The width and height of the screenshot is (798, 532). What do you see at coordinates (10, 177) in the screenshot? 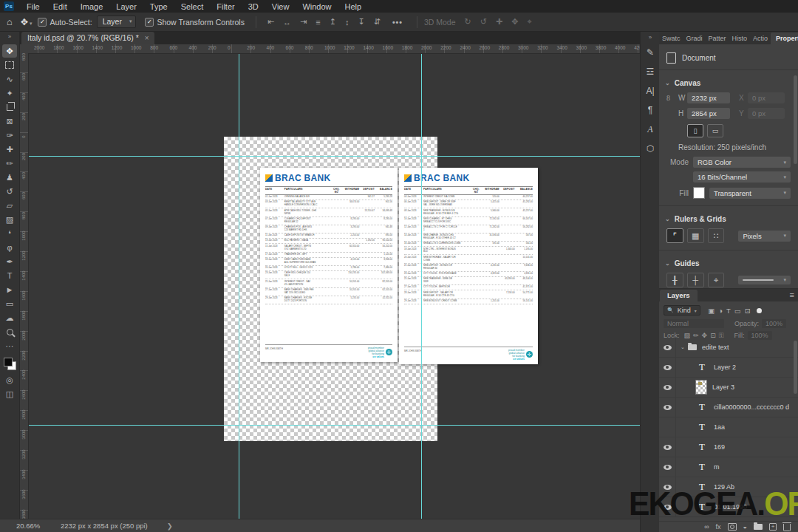
I see `clone-stamp-tool: ♟` at bounding box center [10, 177].